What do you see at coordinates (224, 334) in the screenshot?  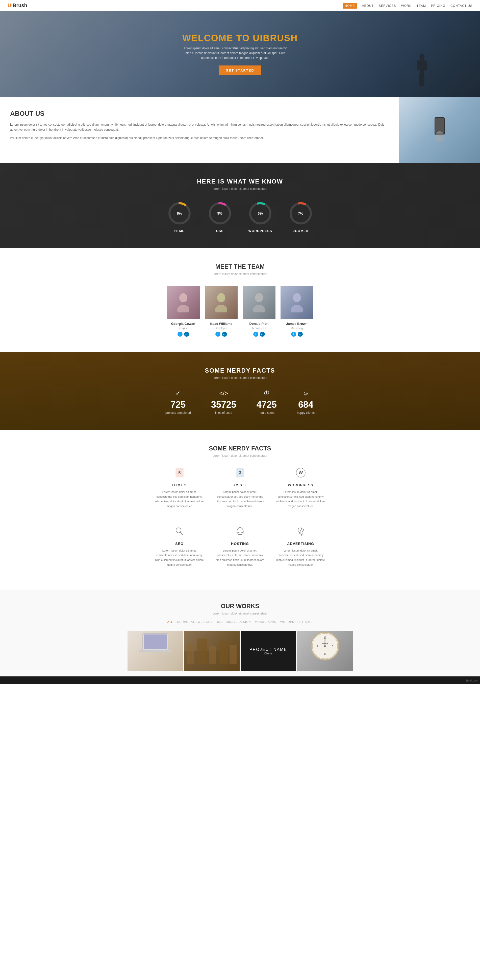 I see `linkedin-icon-isaac: in` at bounding box center [224, 334].